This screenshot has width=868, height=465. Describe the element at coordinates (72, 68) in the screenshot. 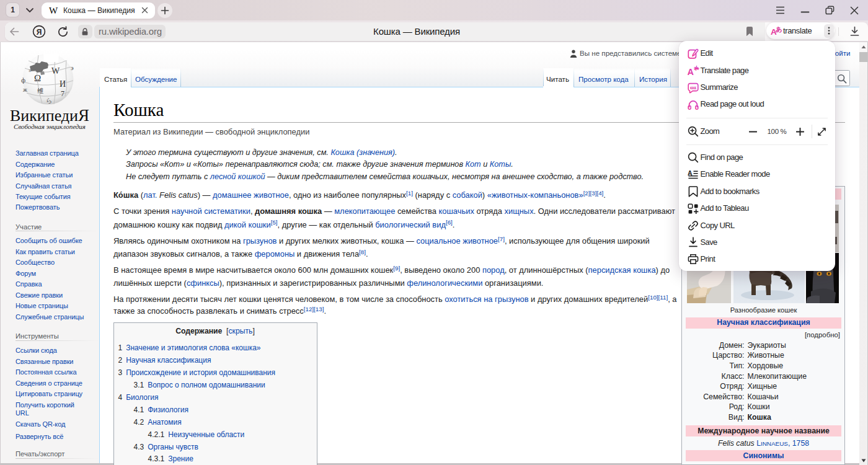

I see `svg-text: э` at that location.